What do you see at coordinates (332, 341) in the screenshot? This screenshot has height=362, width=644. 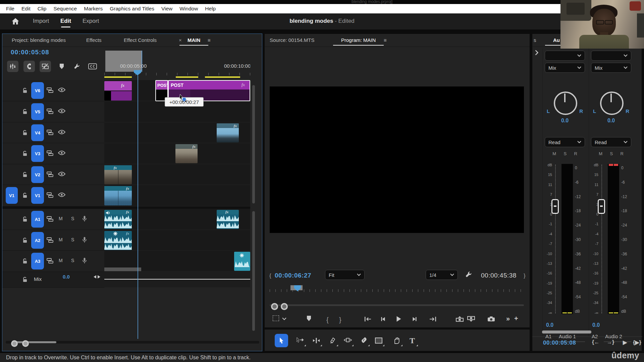 I see `razor-tool` at bounding box center [332, 341].